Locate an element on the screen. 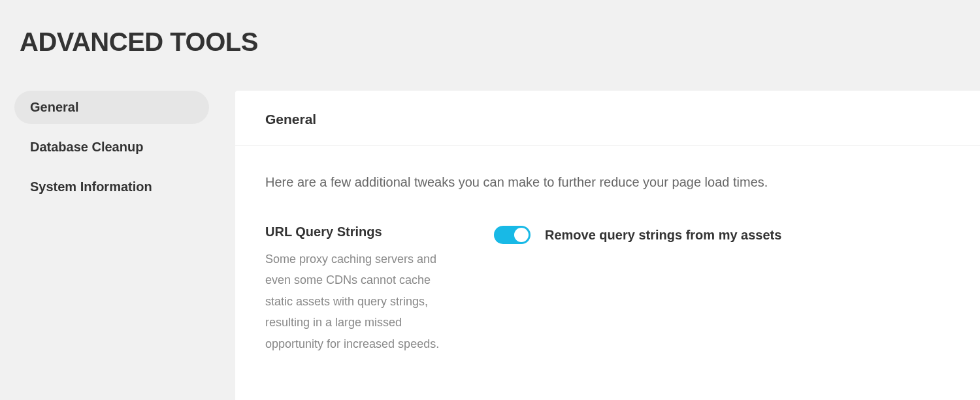  toggle-knob-icon is located at coordinates (521, 235).